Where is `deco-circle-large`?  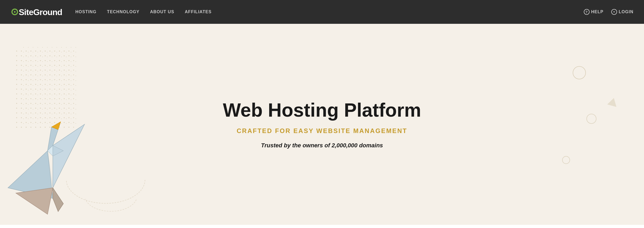 deco-circle-large is located at coordinates (579, 73).